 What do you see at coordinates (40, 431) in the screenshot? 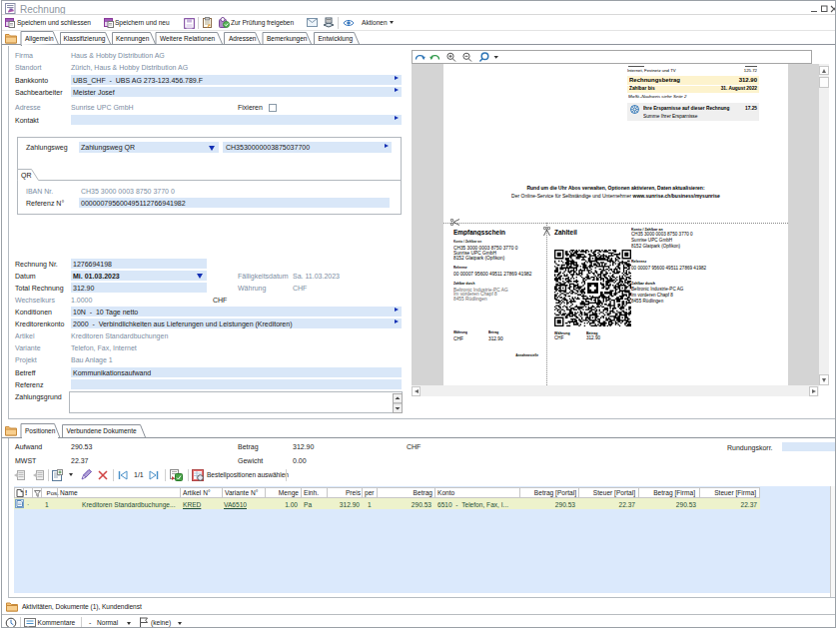
I see `svg-text: Positionen` at bounding box center [40, 431].